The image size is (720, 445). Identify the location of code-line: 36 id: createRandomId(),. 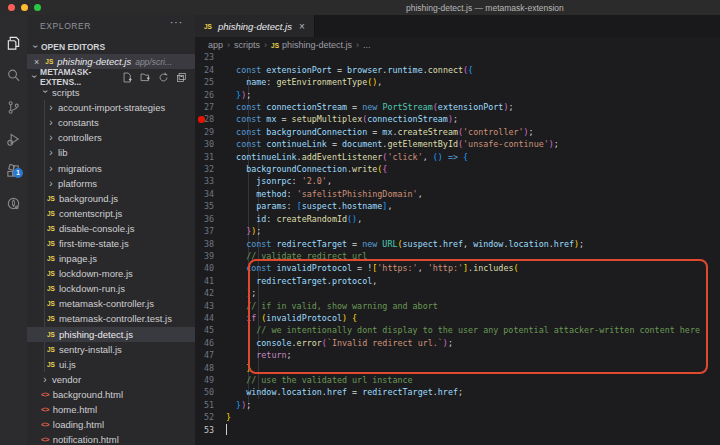
(458, 219).